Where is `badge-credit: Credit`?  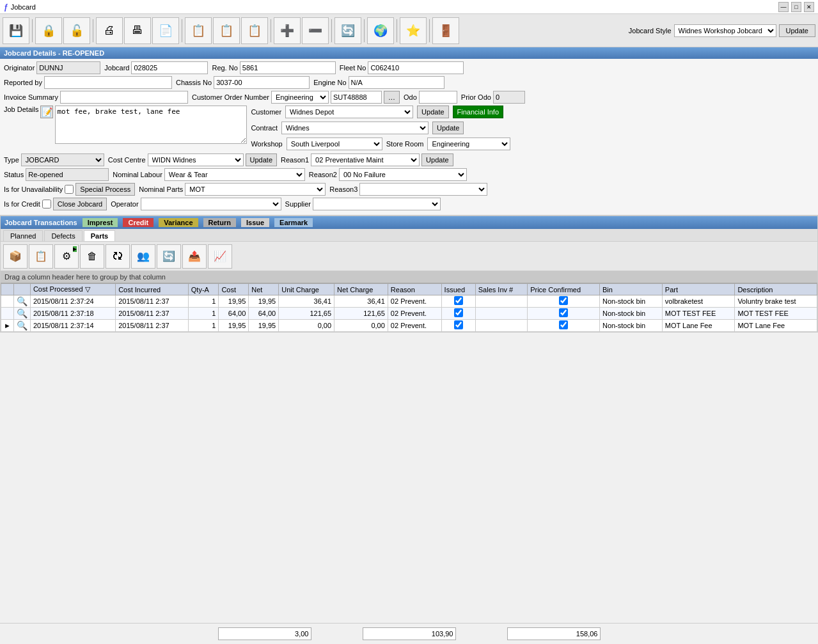
badge-credit: Credit is located at coordinates (138, 223).